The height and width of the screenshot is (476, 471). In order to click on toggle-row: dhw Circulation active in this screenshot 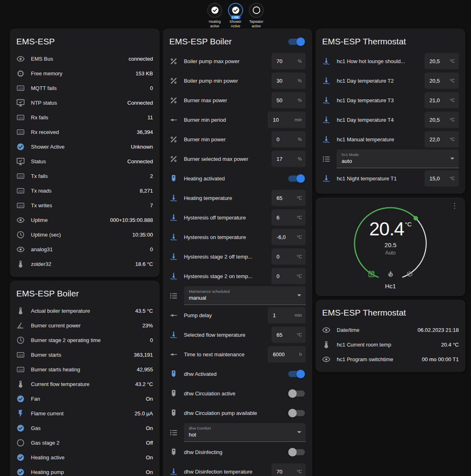, I will do `click(238, 393)`.